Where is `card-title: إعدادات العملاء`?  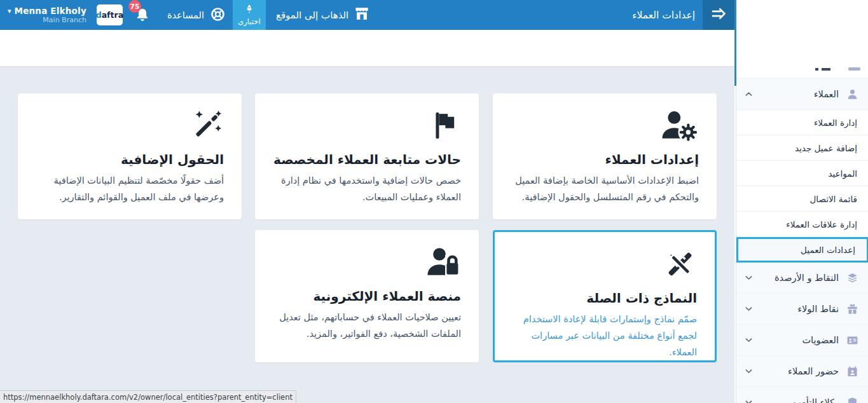 card-title: إعدادات العملاء is located at coordinates (605, 160).